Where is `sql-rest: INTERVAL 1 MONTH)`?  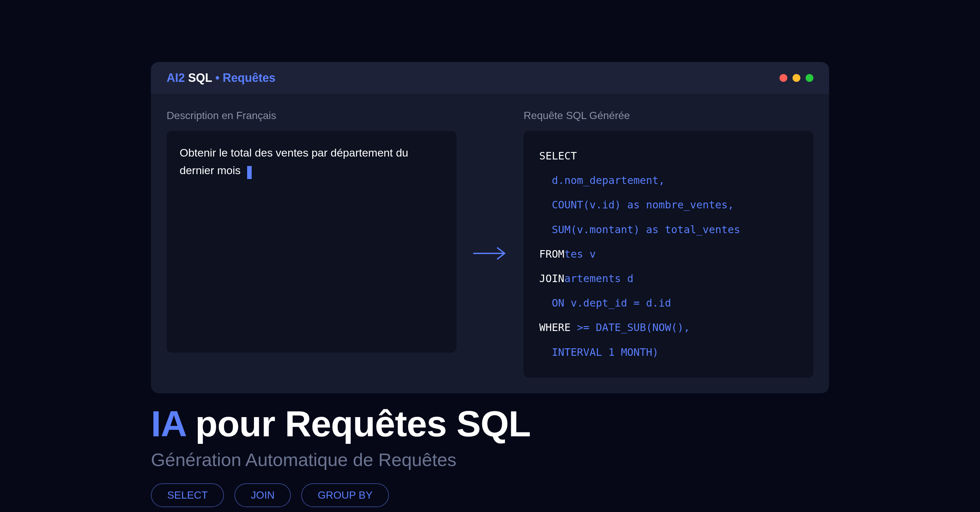 sql-rest: INTERVAL 1 MONTH) is located at coordinates (599, 352).